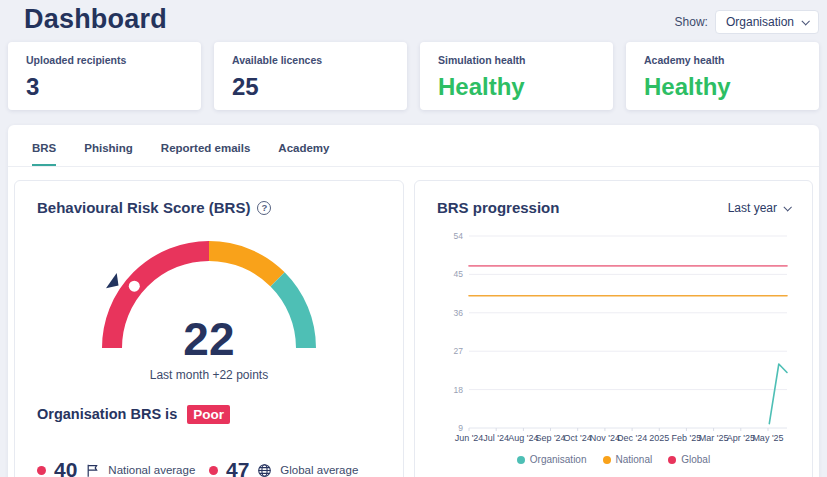 Image resolution: width=827 pixels, height=477 pixels. What do you see at coordinates (747, 22) in the screenshot?
I see `show-control: Show: Organisation` at bounding box center [747, 22].